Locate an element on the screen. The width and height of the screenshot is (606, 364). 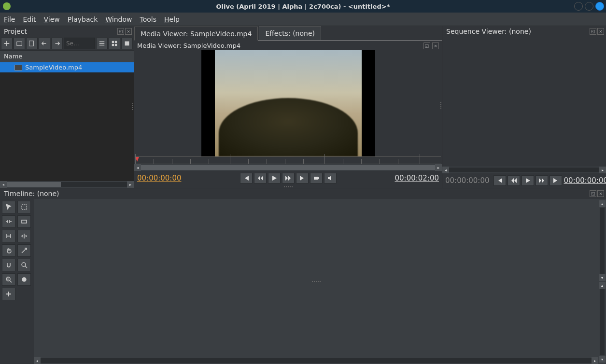
search-input is located at coordinates (79, 43).